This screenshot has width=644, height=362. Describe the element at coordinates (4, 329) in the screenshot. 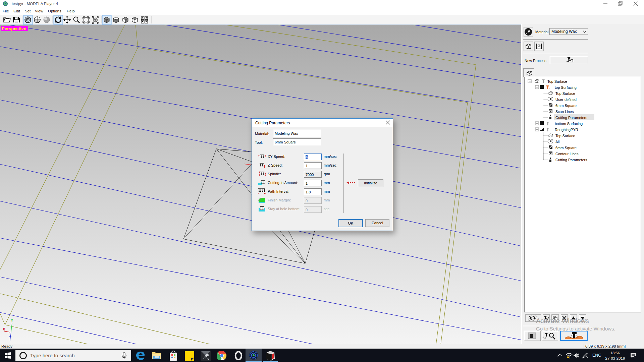

I see `svg-text: X` at that location.